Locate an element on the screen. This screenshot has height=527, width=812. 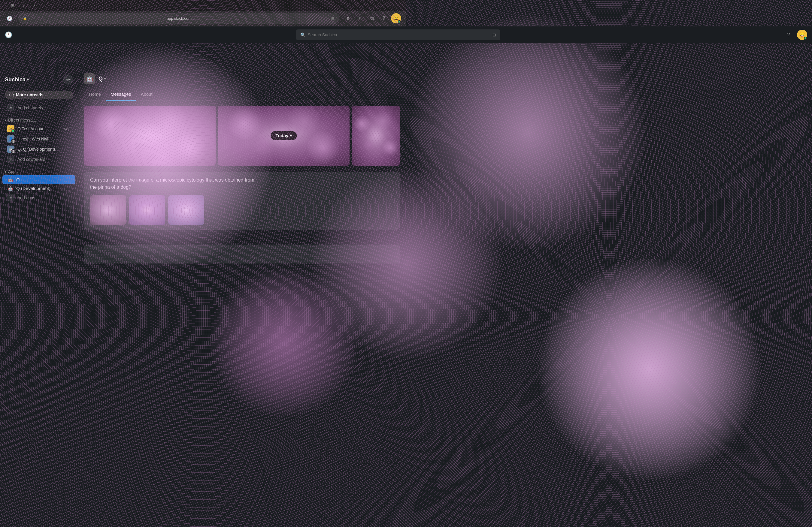
topbar-history-icon: 🕐 is located at coordinates (9, 35).